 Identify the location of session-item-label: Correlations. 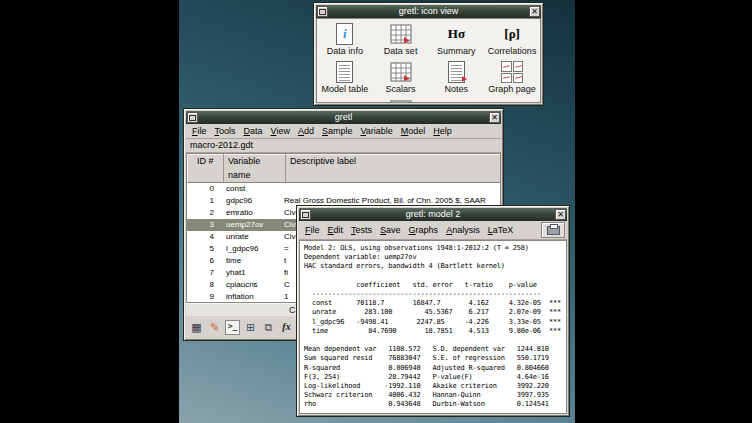
(512, 51).